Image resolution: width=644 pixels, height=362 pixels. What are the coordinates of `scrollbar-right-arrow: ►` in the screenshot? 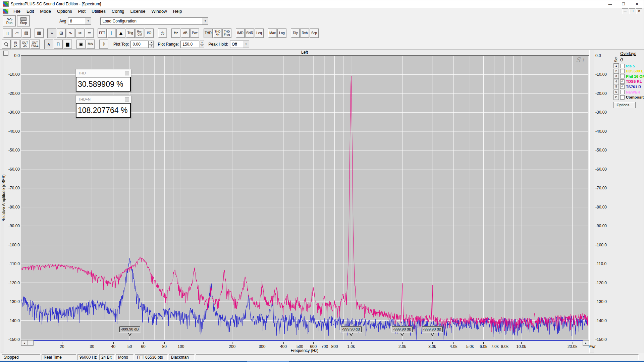 It's located at (586, 343).